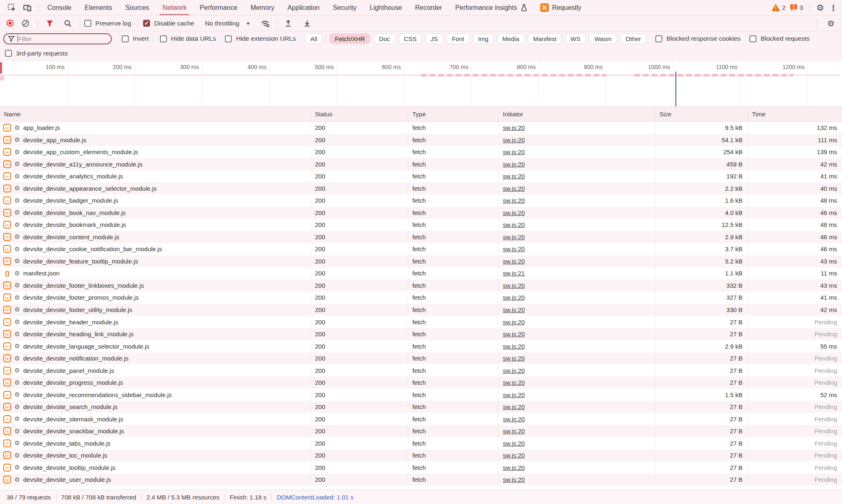 The width and height of the screenshot is (842, 504). What do you see at coordinates (421, 419) in the screenshot?
I see `table-row: ‹›⚙devsite_devsite_sitemask_module.js200…` at bounding box center [421, 419].